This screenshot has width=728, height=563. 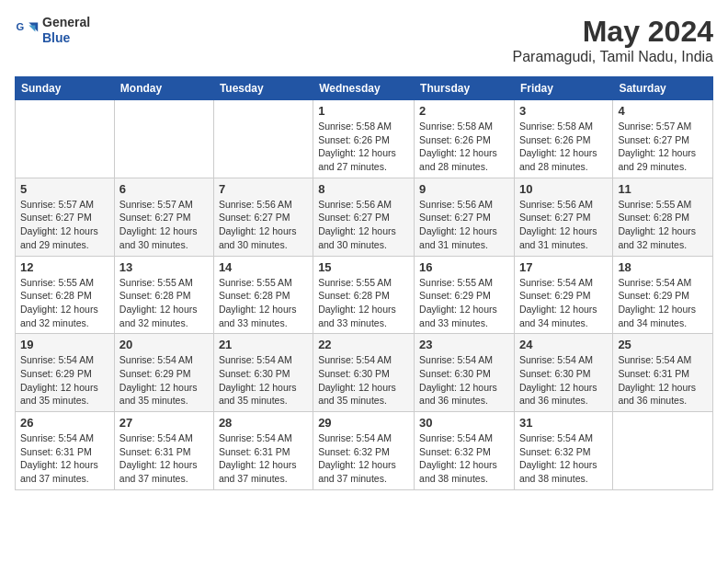 What do you see at coordinates (64, 344) in the screenshot?
I see `day-number: 19` at bounding box center [64, 344].